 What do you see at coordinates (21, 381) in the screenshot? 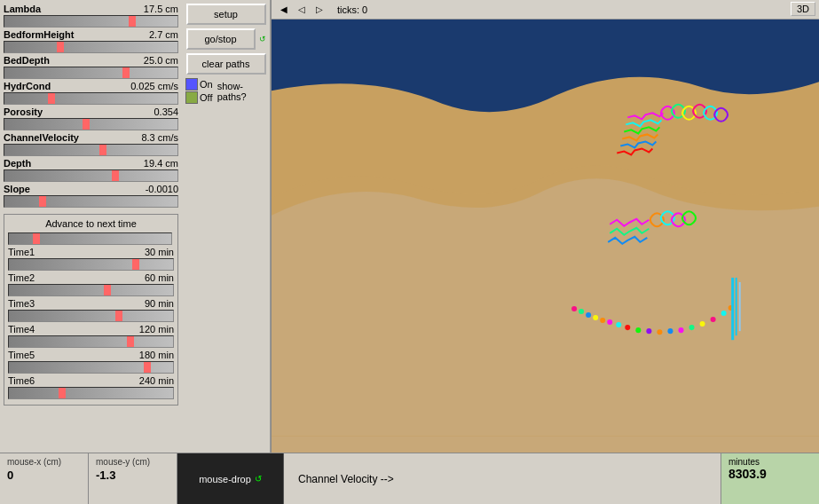
I see `time-name-5: Time6` at bounding box center [21, 381].